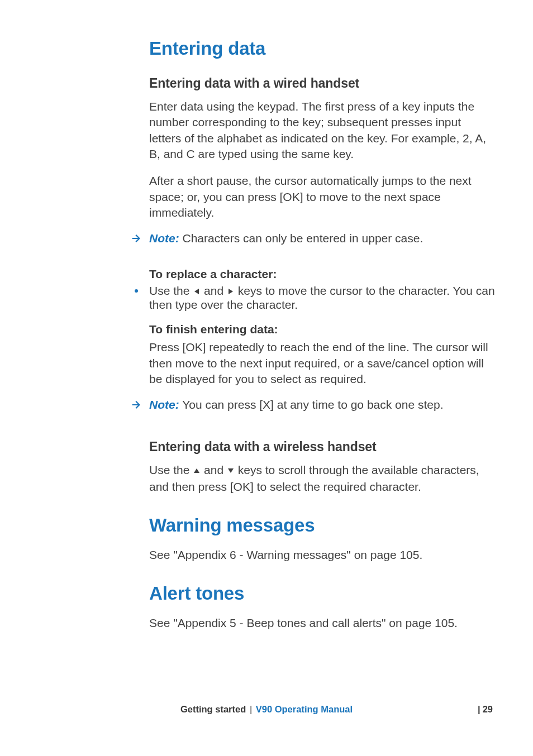 The height and width of the screenshot is (756, 533). I want to click on triangle-down-icon, so click(231, 471).